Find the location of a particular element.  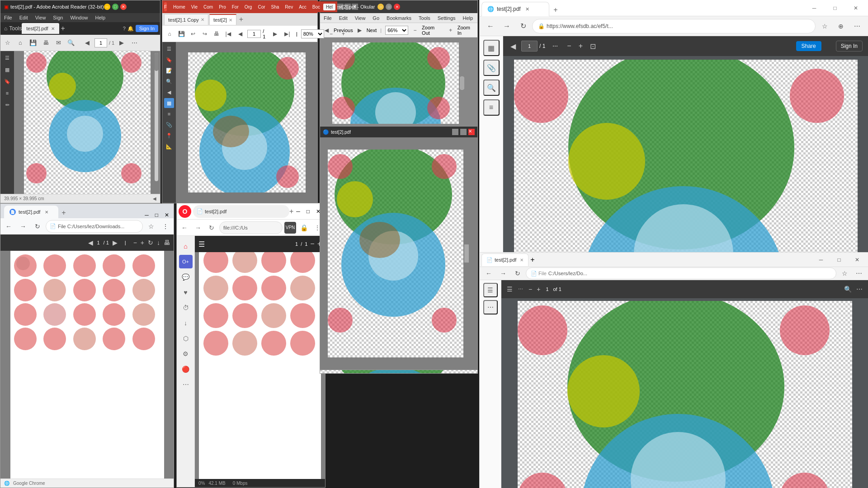

edge2-pdf-zoom-in-btn: + is located at coordinates (538, 289).